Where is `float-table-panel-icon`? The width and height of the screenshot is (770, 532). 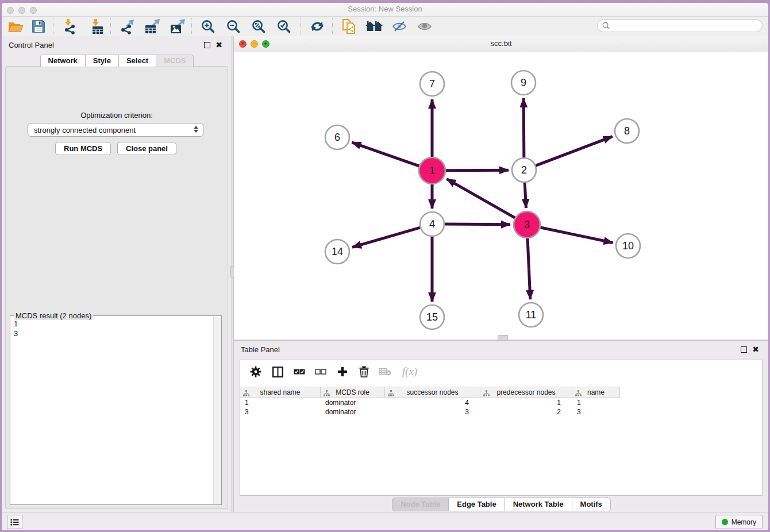
float-table-panel-icon is located at coordinates (744, 349).